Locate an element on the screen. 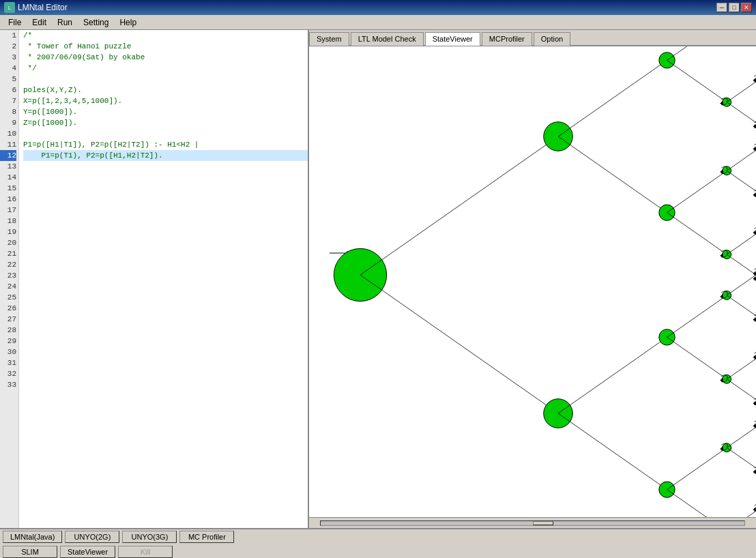 This screenshot has width=756, height=558. line-number-1: 1 is located at coordinates (8, 35).